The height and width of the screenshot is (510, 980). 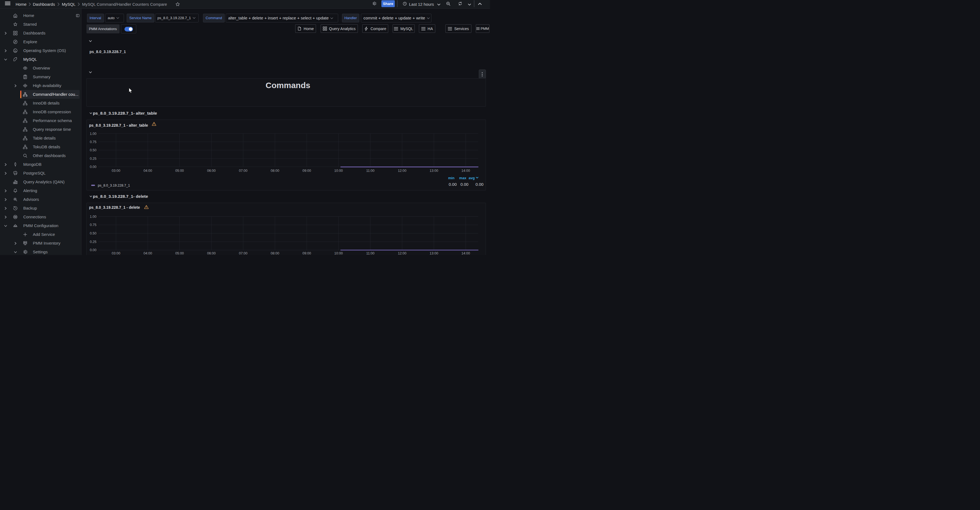 What do you see at coordinates (471, 178) in the screenshot?
I see `svg-text: avg` at bounding box center [471, 178].